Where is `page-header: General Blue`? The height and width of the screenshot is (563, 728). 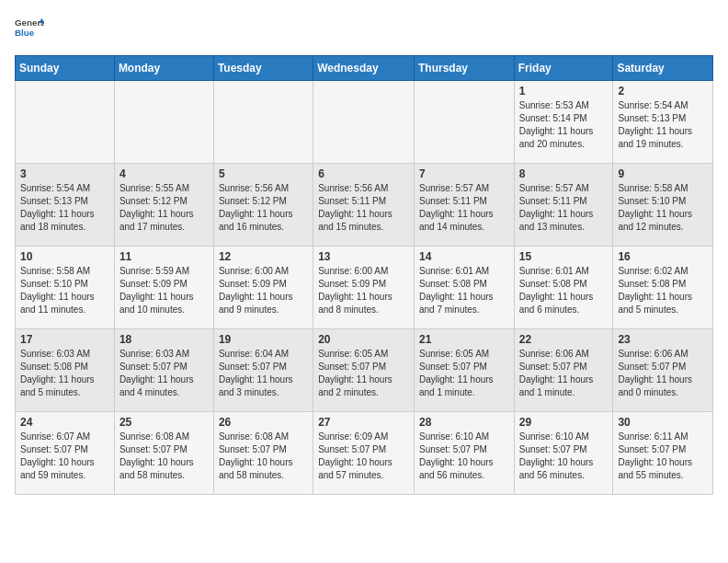 page-header: General Blue is located at coordinates (364, 29).